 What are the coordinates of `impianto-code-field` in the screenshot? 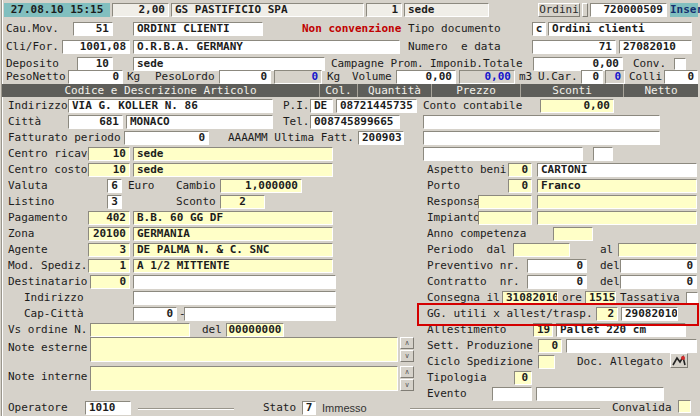 It's located at (505, 218).